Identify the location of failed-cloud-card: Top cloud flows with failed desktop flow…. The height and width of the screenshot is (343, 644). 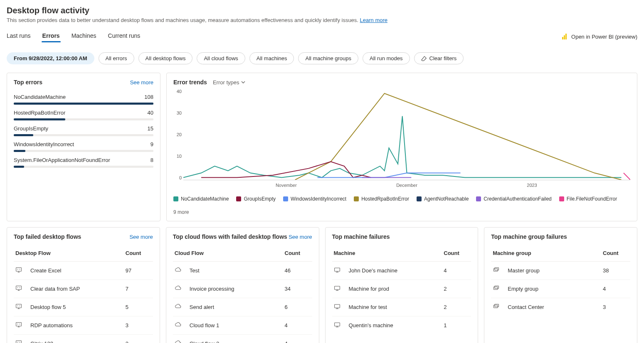
(243, 285).